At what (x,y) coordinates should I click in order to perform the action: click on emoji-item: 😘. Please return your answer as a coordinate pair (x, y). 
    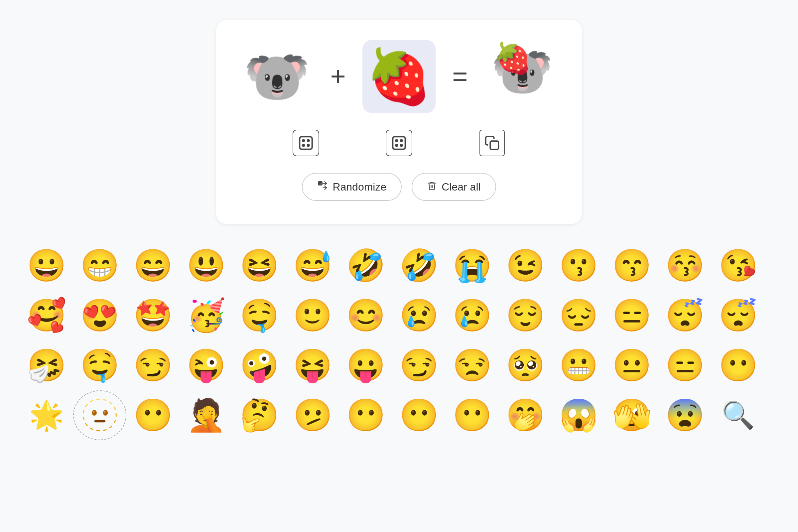
    Looking at the image, I should click on (738, 266).